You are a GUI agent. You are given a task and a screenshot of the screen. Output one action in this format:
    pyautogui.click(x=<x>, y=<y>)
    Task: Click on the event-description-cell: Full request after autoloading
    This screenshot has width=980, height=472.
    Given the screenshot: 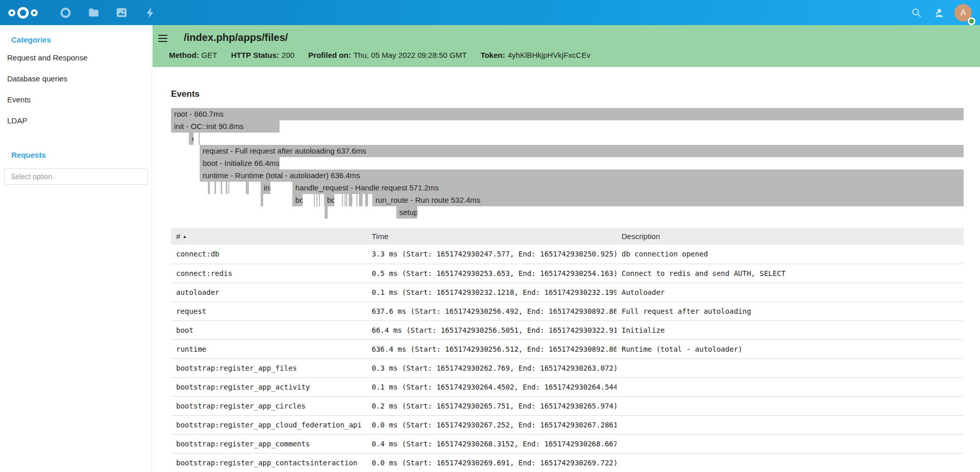 What is the action you would take?
    pyautogui.click(x=790, y=311)
    